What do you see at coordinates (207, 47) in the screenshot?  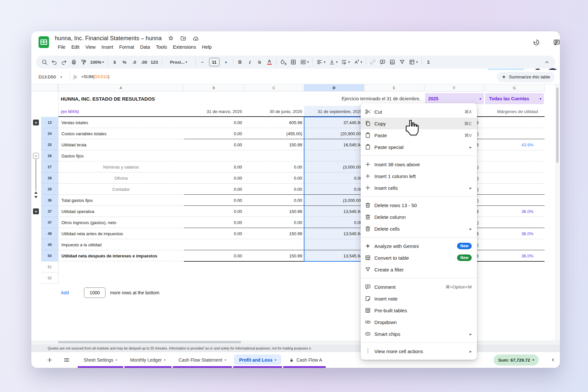 I see `menu-help: Help` at bounding box center [207, 47].